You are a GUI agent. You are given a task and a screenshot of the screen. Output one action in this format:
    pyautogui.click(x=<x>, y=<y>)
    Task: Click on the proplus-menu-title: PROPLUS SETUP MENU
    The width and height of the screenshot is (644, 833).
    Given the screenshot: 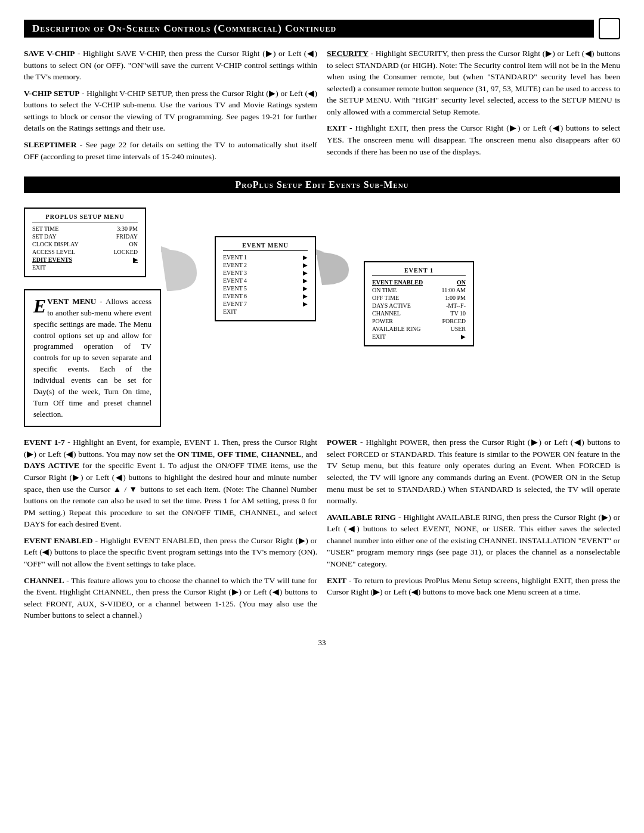 What is the action you would take?
    pyautogui.click(x=85, y=218)
    